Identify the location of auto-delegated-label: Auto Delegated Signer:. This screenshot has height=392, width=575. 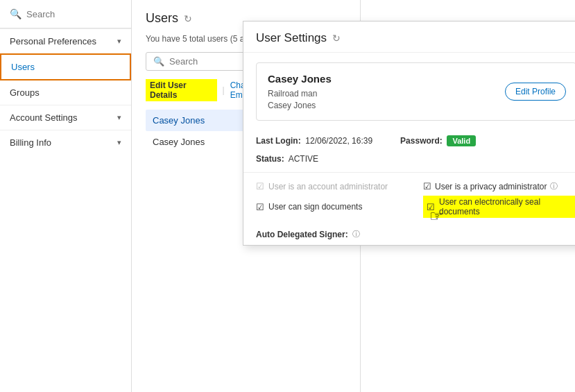
(302, 235).